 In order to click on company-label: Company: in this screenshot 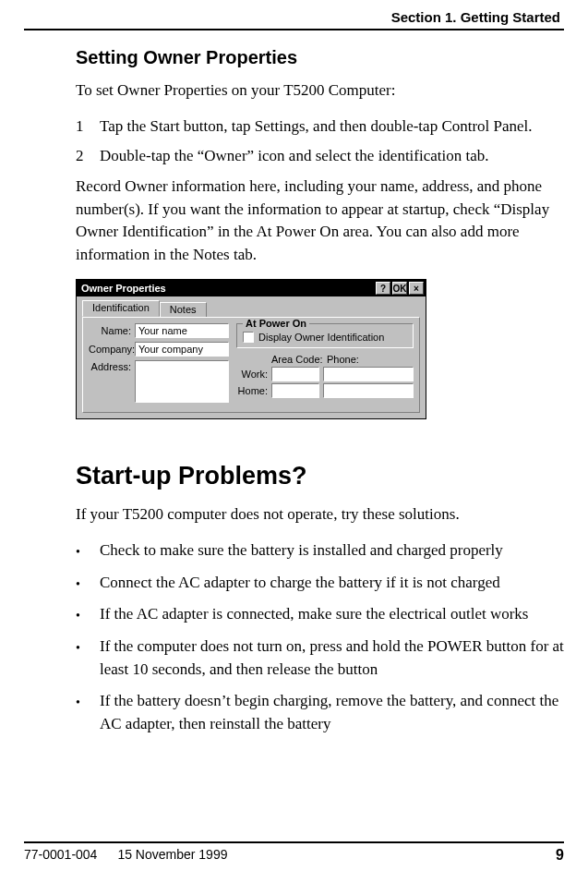, I will do `click(112, 349)`.